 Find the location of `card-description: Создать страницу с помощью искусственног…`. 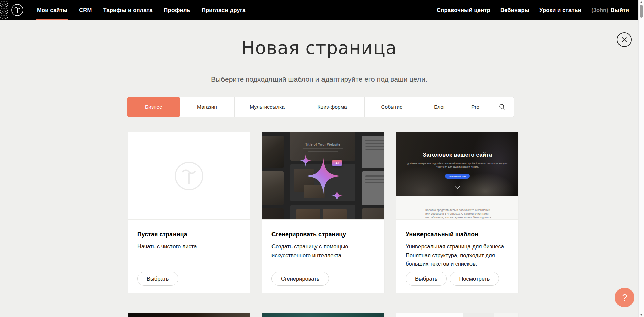

card-description: Создать страницу с помощью искусственног… is located at coordinates (315, 251).